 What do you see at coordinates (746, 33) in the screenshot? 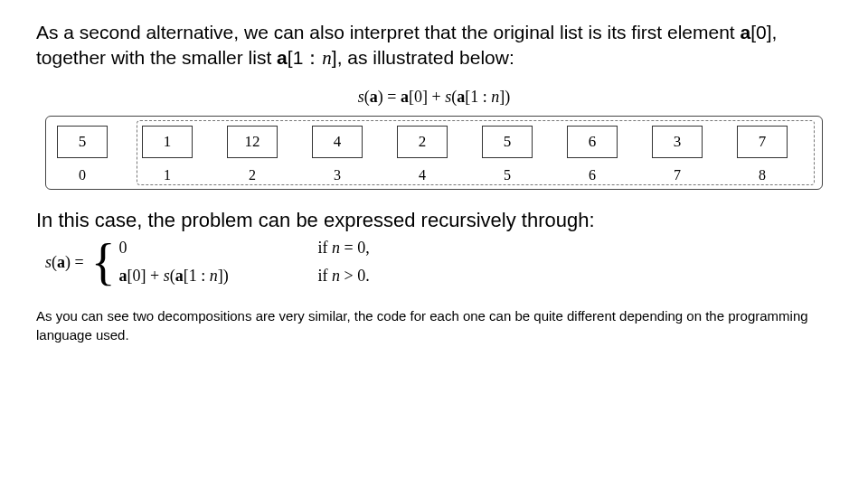
I see `intro-a0: a` at bounding box center [746, 33].